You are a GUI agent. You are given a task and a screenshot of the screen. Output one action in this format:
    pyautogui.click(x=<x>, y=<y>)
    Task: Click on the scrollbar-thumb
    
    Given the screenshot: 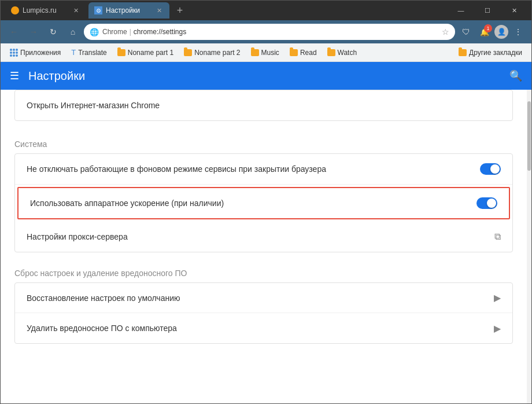 What is the action you would take?
    pyautogui.click(x=529, y=136)
    